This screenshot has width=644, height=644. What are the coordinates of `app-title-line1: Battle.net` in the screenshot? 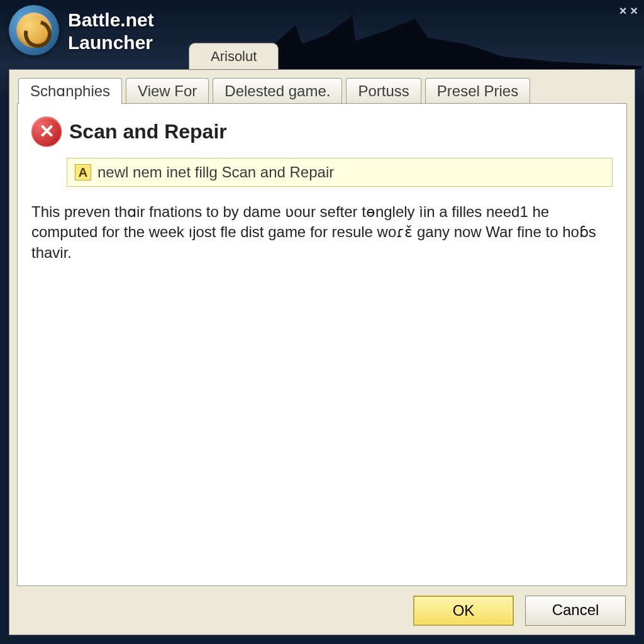 It's located at (111, 20).